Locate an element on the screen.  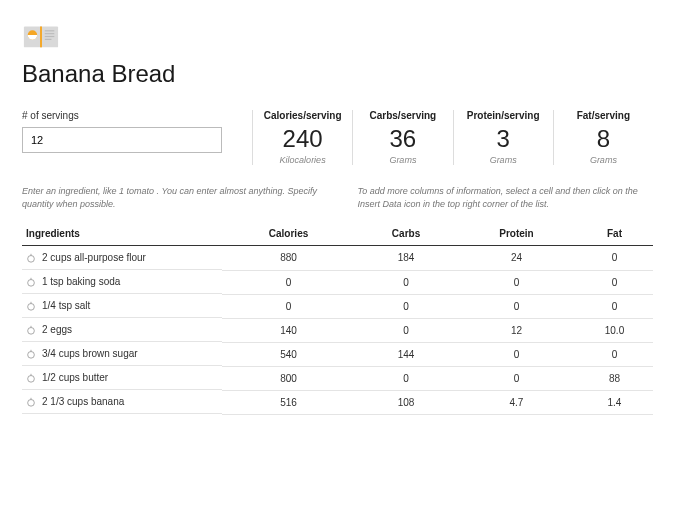
recipe-book-icon is located at coordinates (41, 35).